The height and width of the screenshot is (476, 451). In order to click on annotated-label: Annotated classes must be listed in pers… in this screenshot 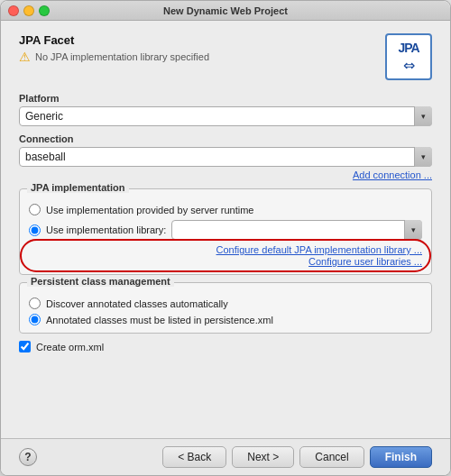, I will do `click(160, 320)`.